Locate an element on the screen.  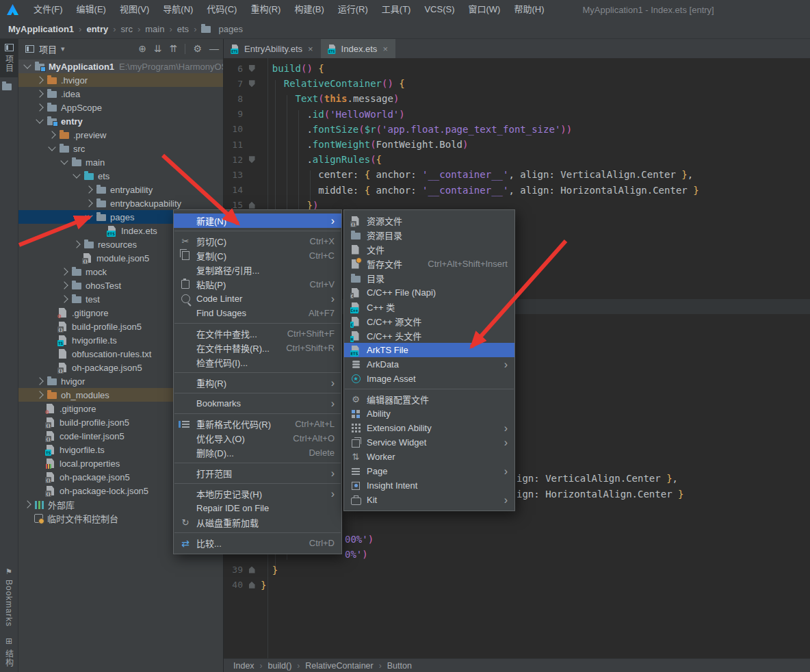
editor-breadcrumb-item: Button is located at coordinates (400, 666).